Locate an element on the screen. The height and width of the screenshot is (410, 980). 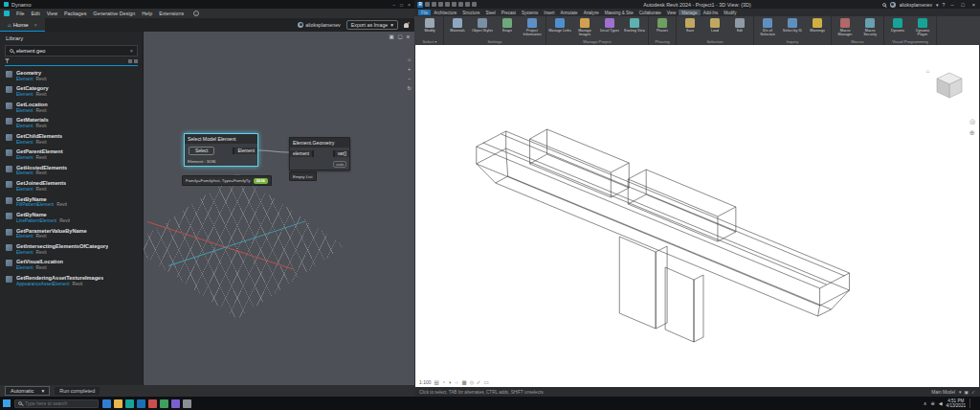
redo-icon is located at coordinates (461, 4).